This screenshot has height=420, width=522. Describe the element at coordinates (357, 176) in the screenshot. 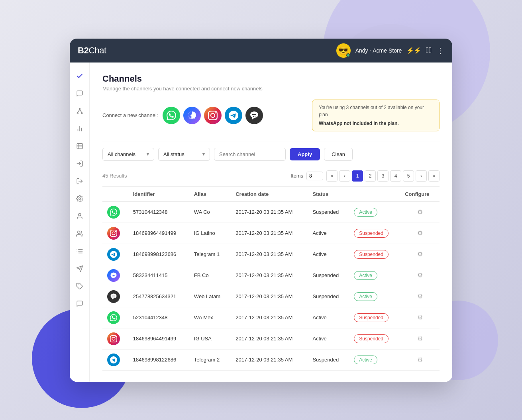

I see `page-1-btn: 1` at that location.